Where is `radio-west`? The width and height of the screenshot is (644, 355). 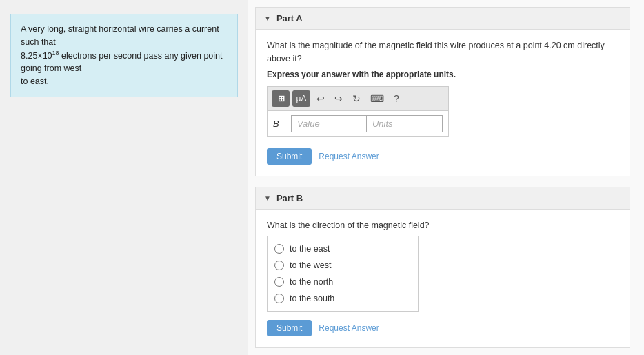 radio-west is located at coordinates (279, 265).